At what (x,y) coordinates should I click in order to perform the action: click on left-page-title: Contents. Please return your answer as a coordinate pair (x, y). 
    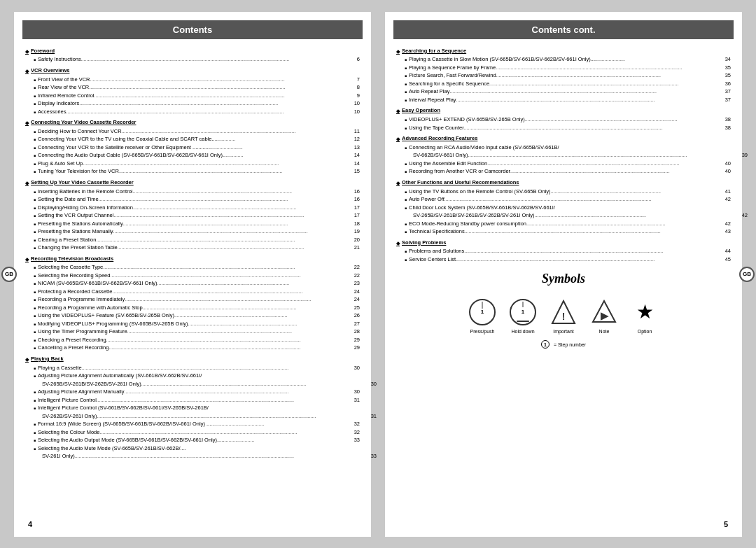
    Looking at the image, I should click on (192, 29).